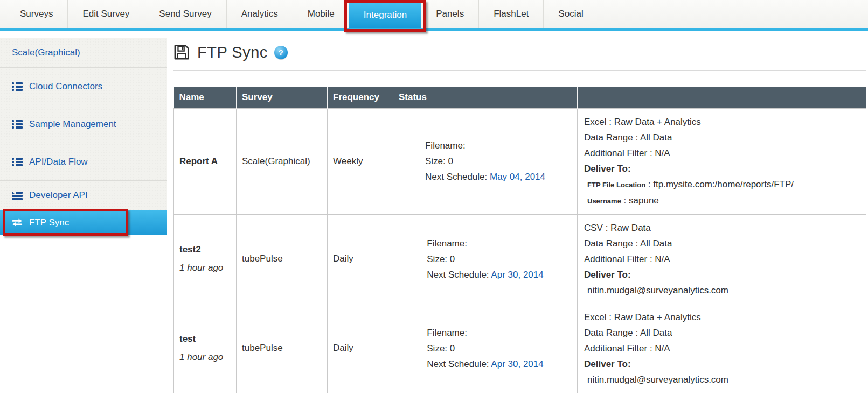 This screenshot has height=395, width=868. What do you see at coordinates (205, 348) in the screenshot?
I see `name-cell: test 1 hour ago` at bounding box center [205, 348].